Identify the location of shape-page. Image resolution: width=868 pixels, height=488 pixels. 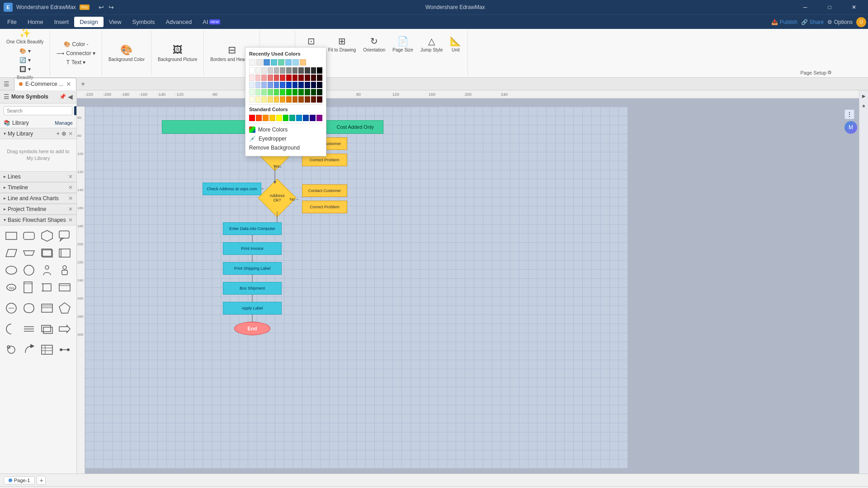
(29, 287).